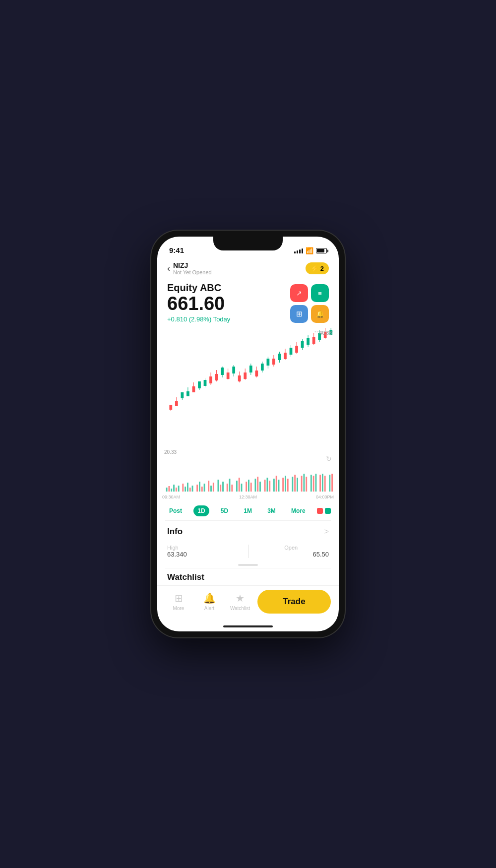 The height and width of the screenshot is (868, 496). What do you see at coordinates (205, 548) in the screenshot?
I see `stat-high-label: High` at bounding box center [205, 548].